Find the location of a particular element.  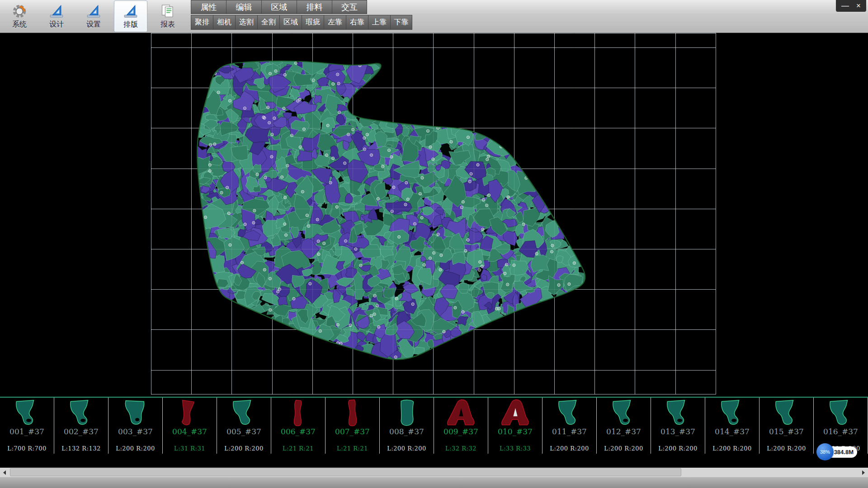

nesting-ruler-icon is located at coordinates (131, 11).